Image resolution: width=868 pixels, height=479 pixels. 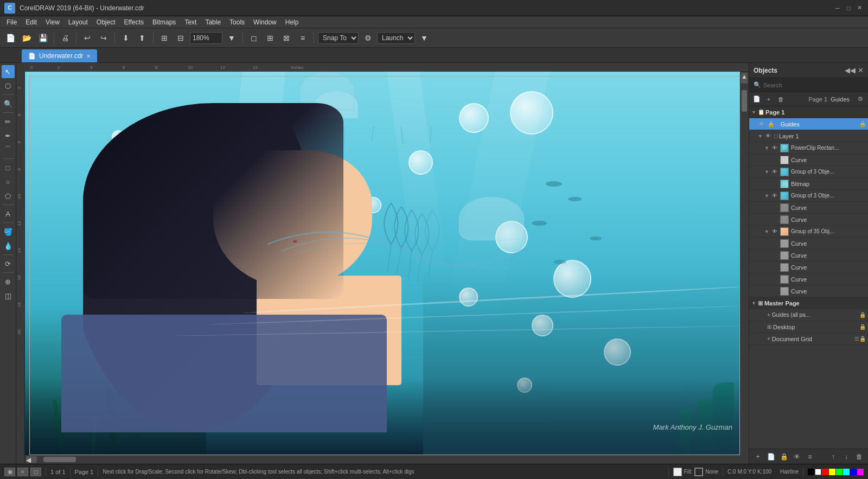 I want to click on panel-close-icon: ✕, so click(x=860, y=71).